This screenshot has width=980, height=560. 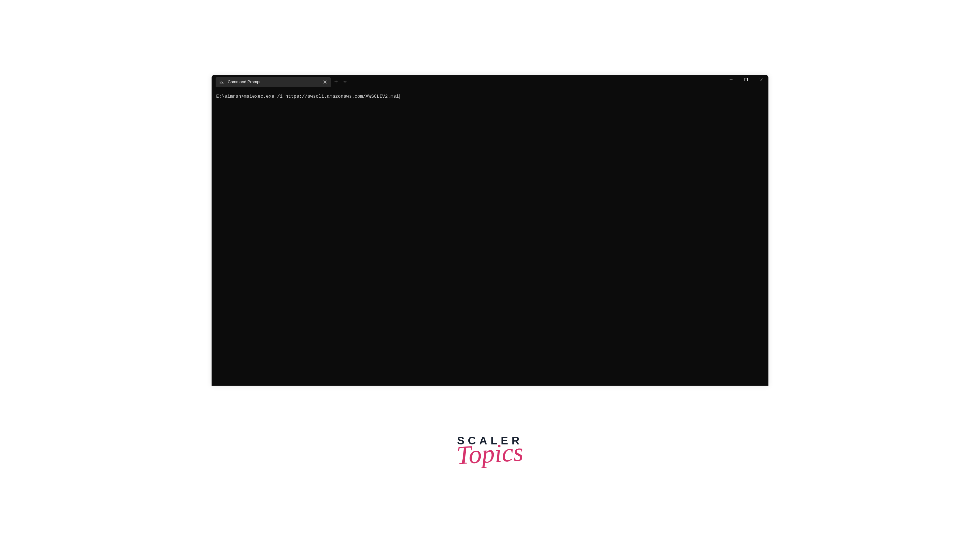 I want to click on close-window-button, so click(x=761, y=80).